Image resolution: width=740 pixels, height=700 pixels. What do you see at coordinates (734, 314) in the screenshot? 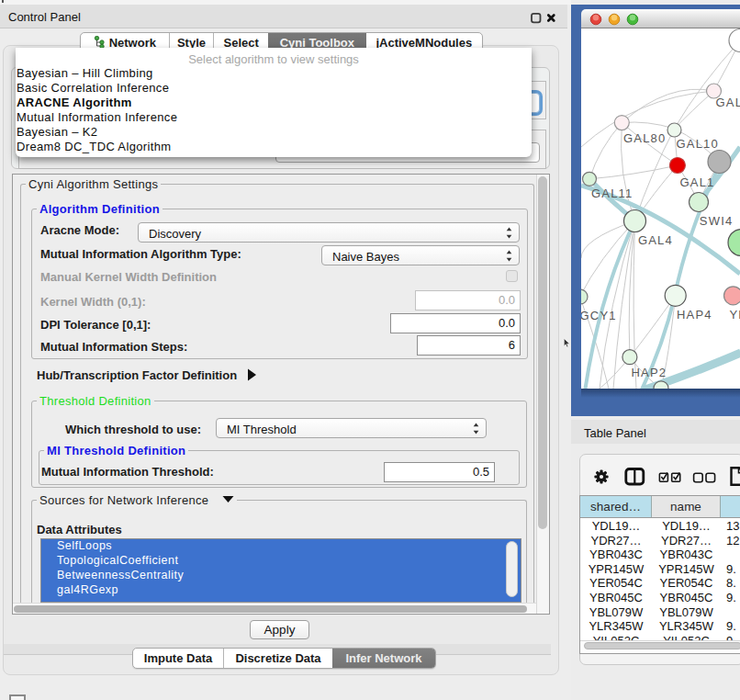
I see `svg-text: YL` at bounding box center [734, 314].